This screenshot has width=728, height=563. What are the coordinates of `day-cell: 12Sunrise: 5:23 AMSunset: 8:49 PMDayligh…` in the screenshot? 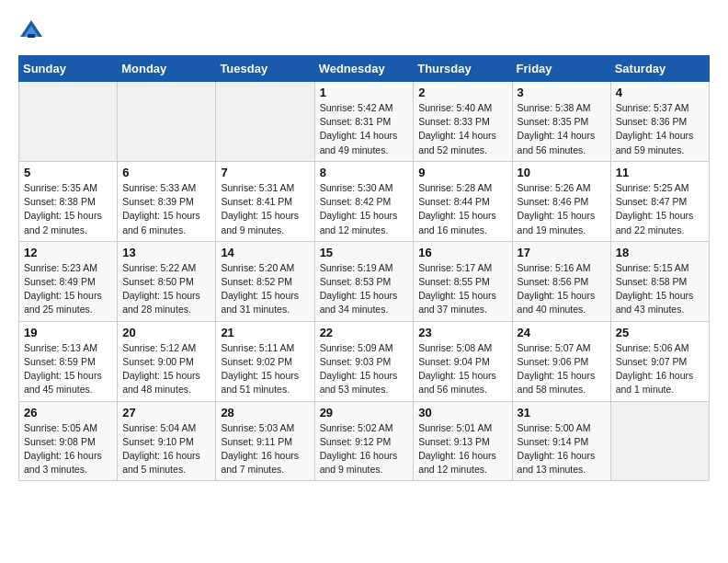 It's located at (68, 282).